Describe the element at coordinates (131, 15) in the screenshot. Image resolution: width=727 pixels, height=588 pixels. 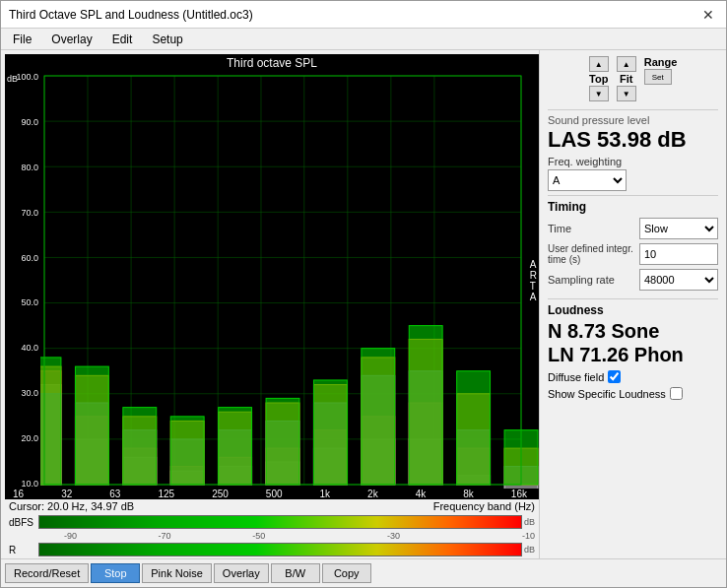
I see `window-title: Third Octave SPL and Loudness (Untitled.…` at that location.